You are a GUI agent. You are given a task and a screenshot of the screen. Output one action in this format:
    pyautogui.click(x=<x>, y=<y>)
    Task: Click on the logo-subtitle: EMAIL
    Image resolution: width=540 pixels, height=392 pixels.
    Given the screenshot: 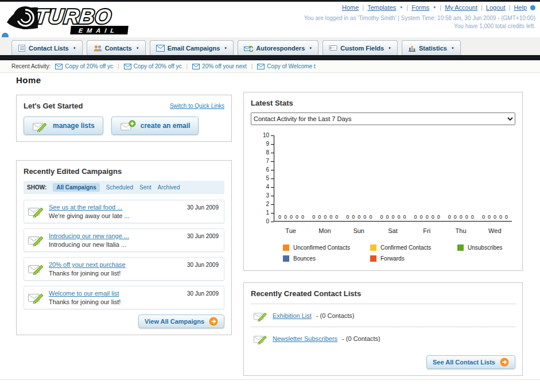 What is the action you would take?
    pyautogui.click(x=98, y=30)
    